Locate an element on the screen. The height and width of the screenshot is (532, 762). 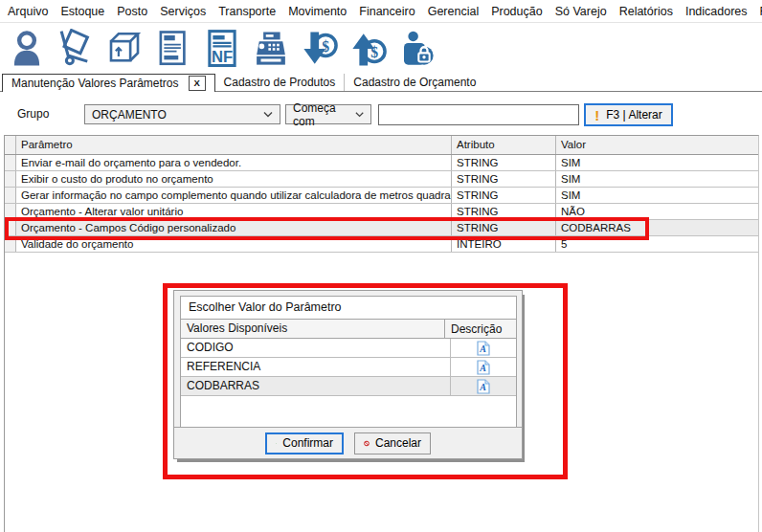
column-header-atributo: Atributo is located at coordinates (504, 145).